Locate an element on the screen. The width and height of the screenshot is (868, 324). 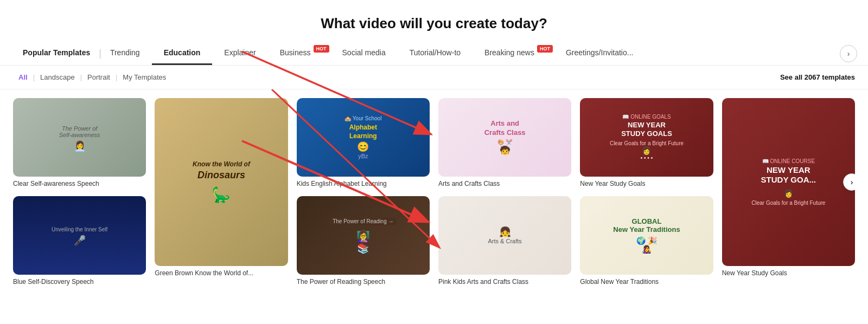
template-thumbnail-t10: 📖 ONLINE COURSE NEW YEARSTUDY GOA... 👩 C… is located at coordinates (789, 182).